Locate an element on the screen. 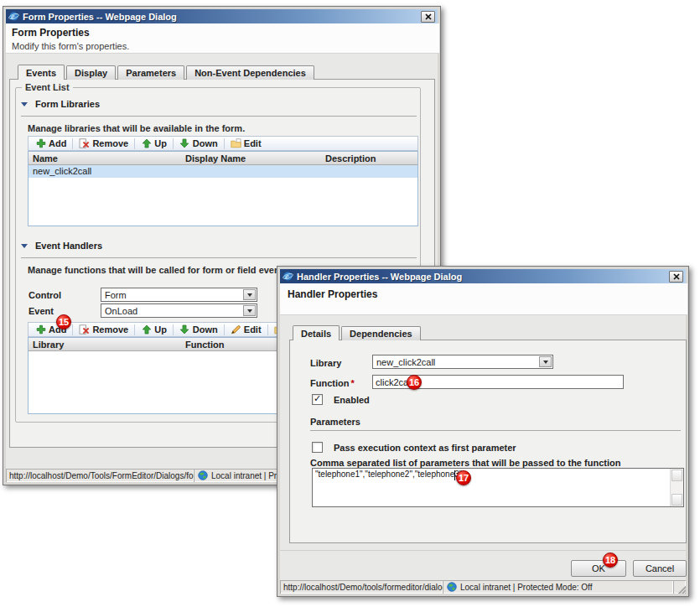  pass-context-label: Pass execution context as first paramete… is located at coordinates (425, 448).